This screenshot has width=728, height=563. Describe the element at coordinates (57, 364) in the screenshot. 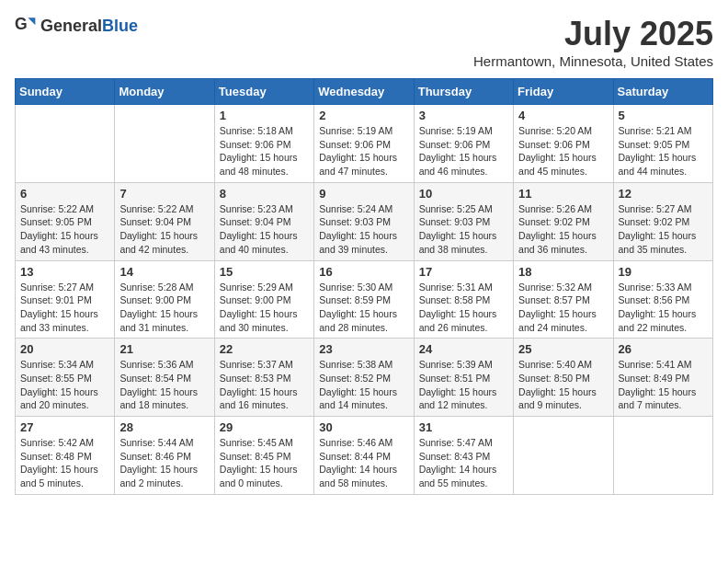

I see `cell-sunrise: Sunrise: 5:34 AM` at that location.